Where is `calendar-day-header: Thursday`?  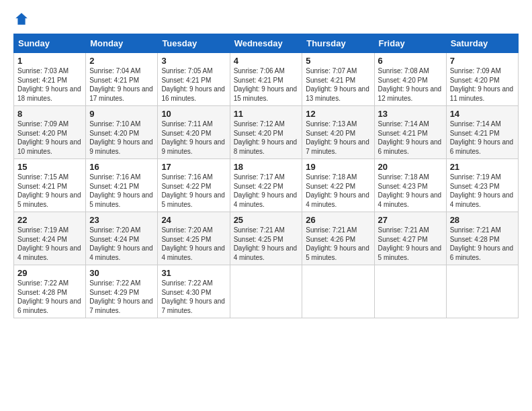 calendar-day-header: Thursday is located at coordinates (339, 44).